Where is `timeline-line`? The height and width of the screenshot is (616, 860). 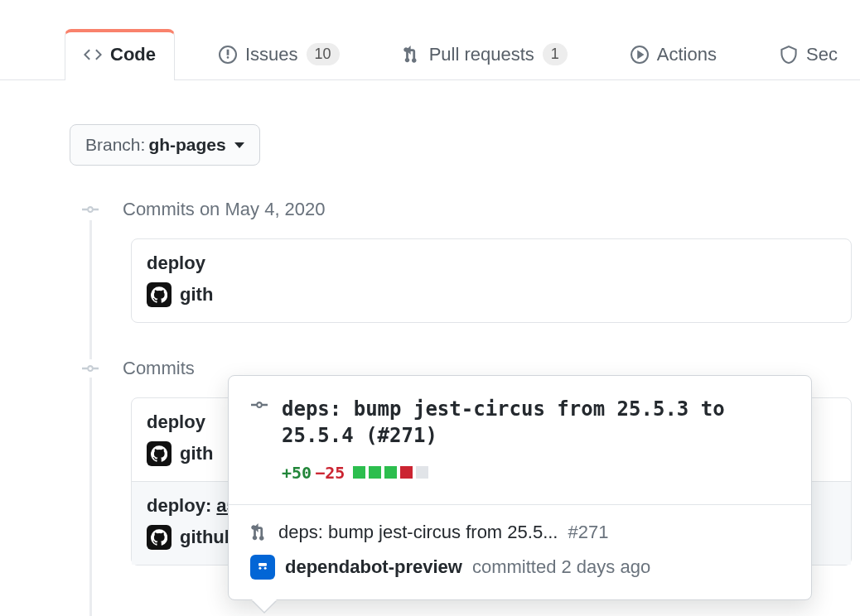
timeline-line is located at coordinates (91, 418).